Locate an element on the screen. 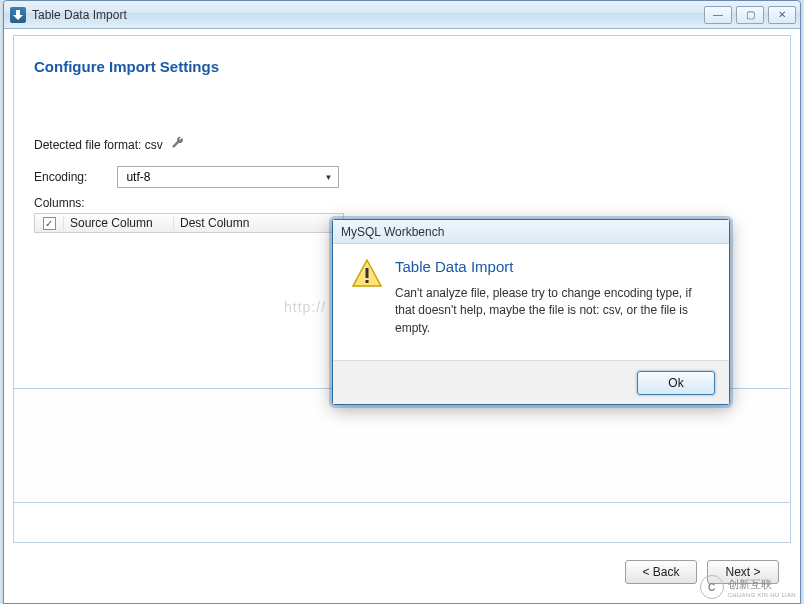 This screenshot has height=604, width=804. window-title: Table Data Import is located at coordinates (80, 15).